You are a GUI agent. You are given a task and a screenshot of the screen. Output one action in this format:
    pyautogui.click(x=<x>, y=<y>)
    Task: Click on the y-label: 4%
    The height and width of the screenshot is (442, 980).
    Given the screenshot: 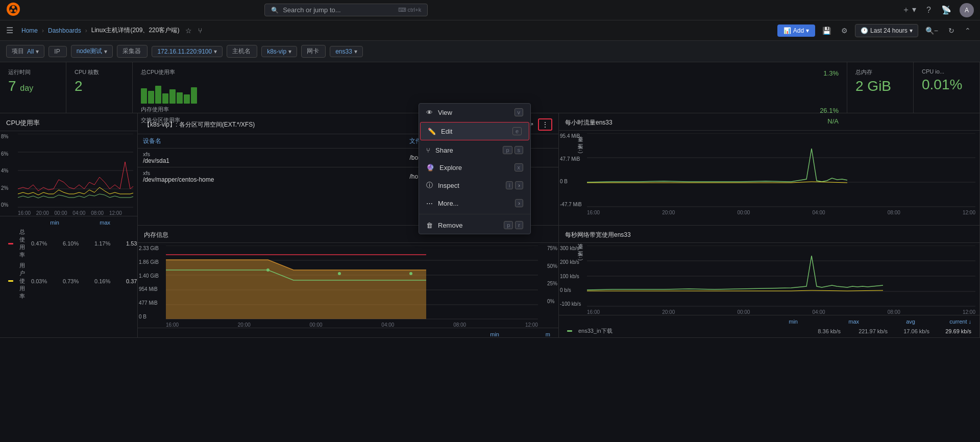 What is the action you would take?
    pyautogui.click(x=5, y=170)
    